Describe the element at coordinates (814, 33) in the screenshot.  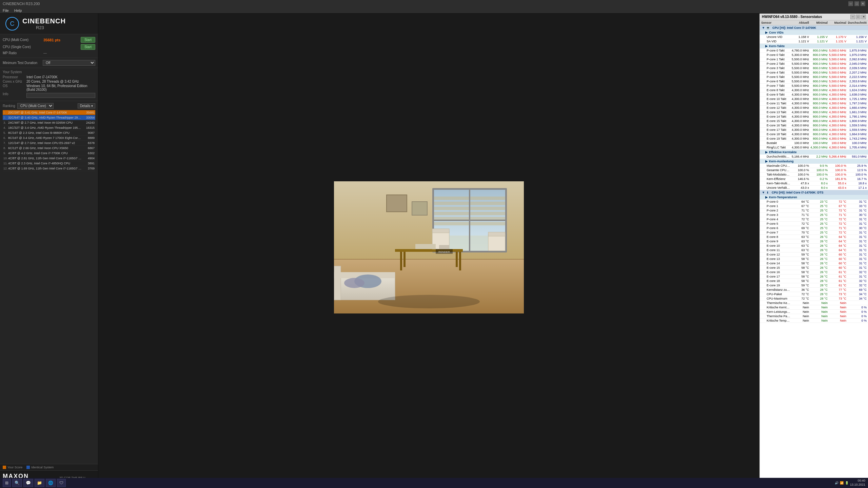
I see `hw-sub-group-header: ▶Core VIDs` at that location.